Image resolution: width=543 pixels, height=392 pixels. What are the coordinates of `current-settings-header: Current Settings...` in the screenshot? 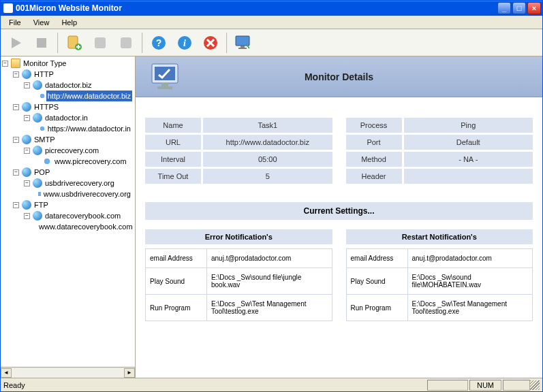 It's located at (339, 211).